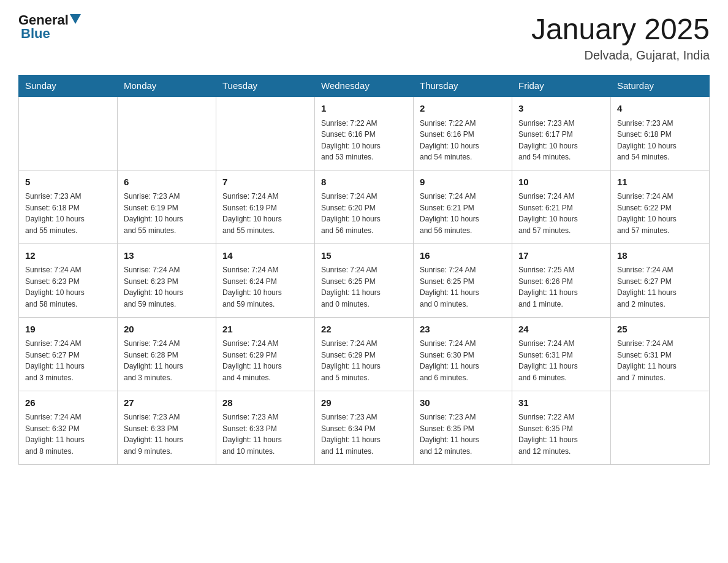 The width and height of the screenshot is (728, 563). What do you see at coordinates (364, 280) in the screenshot?
I see `calendar-cell: 15Sunrise: 7:24 AM Sunset: 6:25 PM Dayli…` at bounding box center [364, 280].